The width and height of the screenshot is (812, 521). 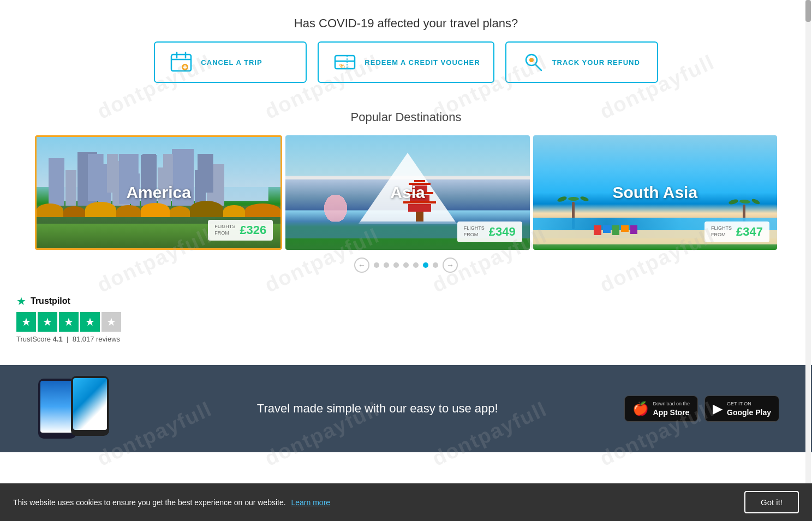 I want to click on covid-buttons: CANCEL A TRIP % REDEEM A CREDIT VOUCHER, so click(x=406, y=62).